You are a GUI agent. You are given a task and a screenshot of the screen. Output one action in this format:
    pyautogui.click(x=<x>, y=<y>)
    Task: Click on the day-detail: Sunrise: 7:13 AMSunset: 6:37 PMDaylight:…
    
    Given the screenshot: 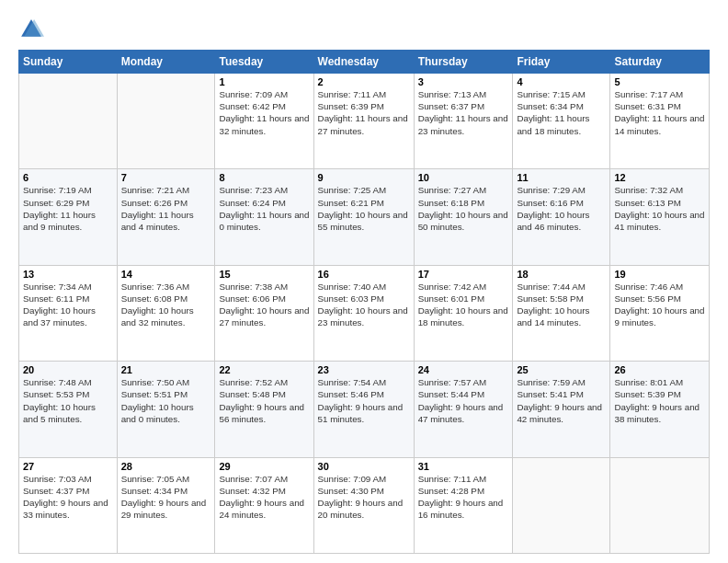 What is the action you would take?
    pyautogui.click(x=463, y=112)
    